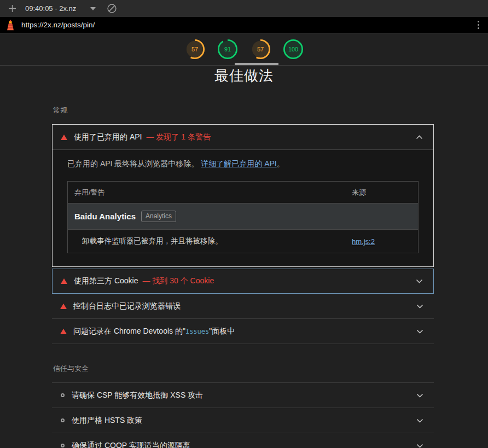 This screenshot has height=448, width=488. Describe the element at coordinates (293, 49) in the screenshot. I see `svg-text: 100` at that location.